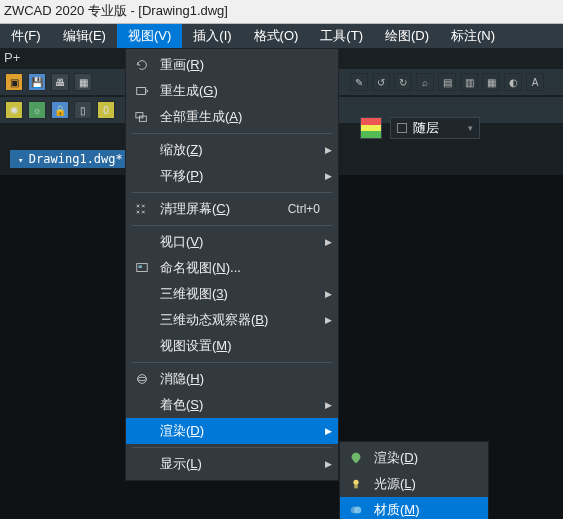 This screenshot has height=519, width=563. I want to click on view-menu-item: 全部重生成(A), so click(232, 117).